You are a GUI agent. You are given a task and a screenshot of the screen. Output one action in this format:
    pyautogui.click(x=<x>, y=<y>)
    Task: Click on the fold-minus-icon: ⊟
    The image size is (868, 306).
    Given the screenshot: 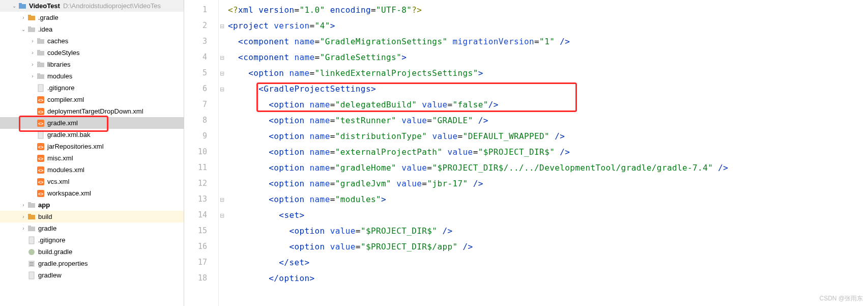 What is the action you would take?
    pyautogui.click(x=222, y=89)
    